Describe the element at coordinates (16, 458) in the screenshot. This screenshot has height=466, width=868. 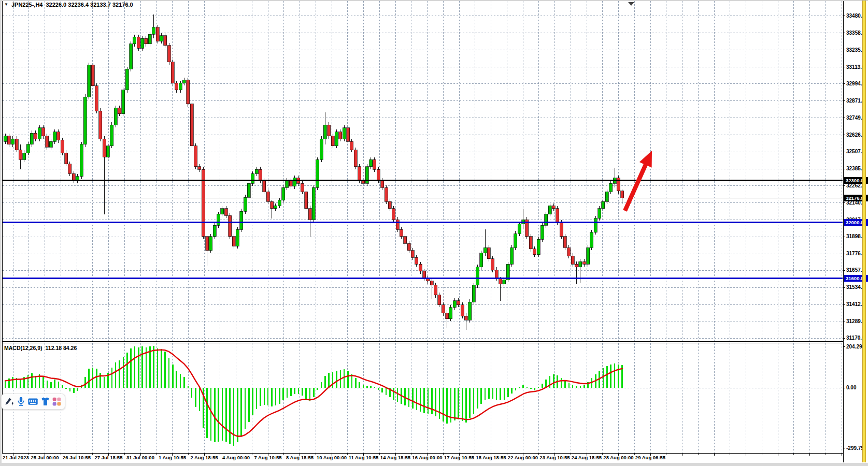
I see `time-axis-label: 21 Jul 2023` at that location.